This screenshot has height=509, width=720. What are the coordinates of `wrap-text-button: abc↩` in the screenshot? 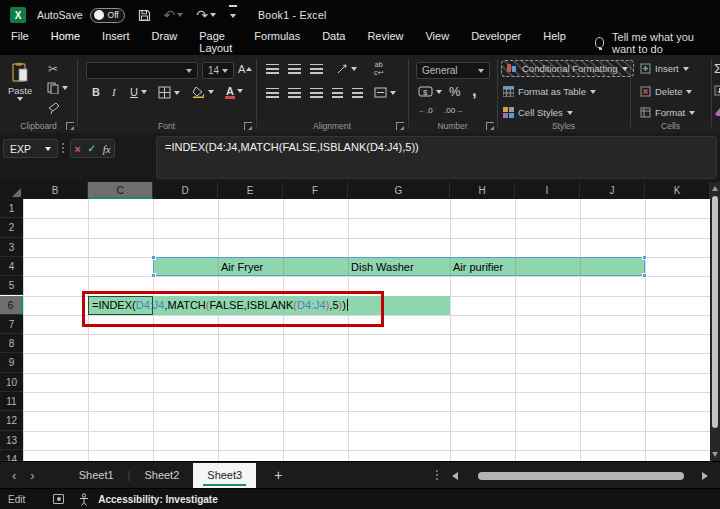 It's located at (378, 68).